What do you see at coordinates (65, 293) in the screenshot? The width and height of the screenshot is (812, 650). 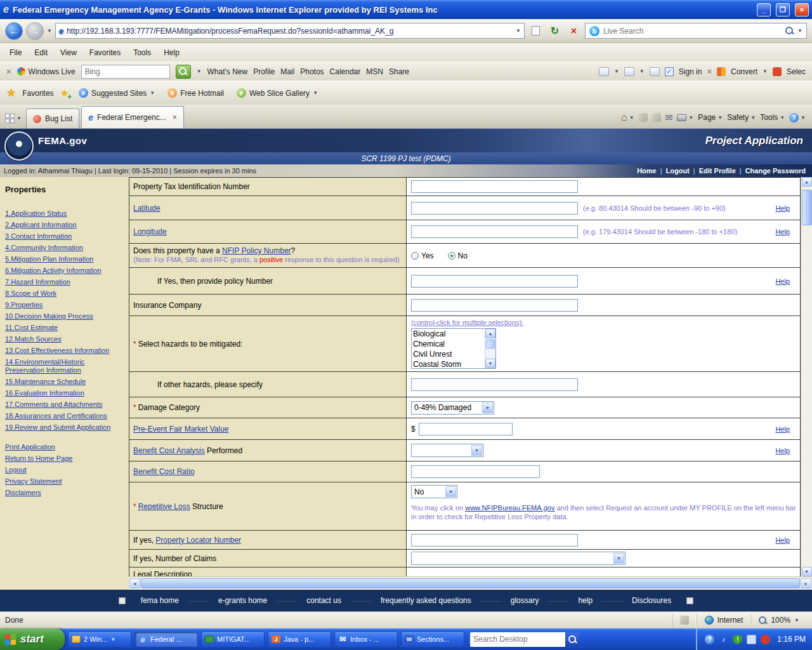 I see `sidebar-item-scope-of-work: 8.Scope of Work` at bounding box center [65, 293].